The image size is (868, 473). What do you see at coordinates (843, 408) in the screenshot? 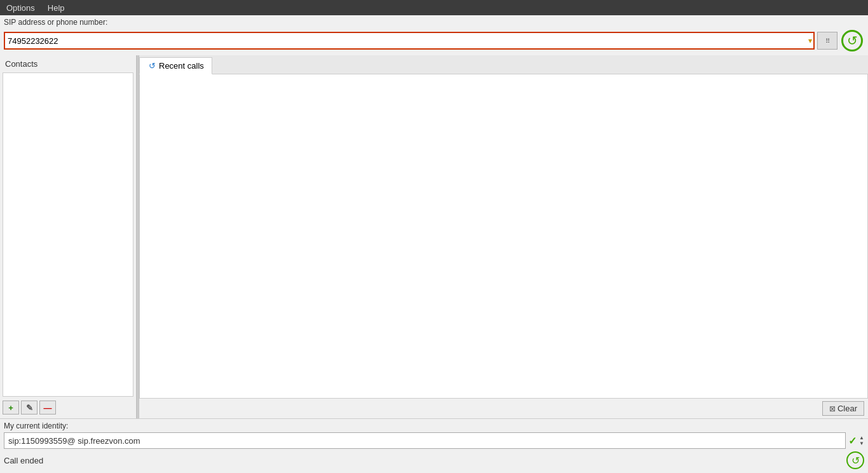
I see `clear-button: ⊠ Clear` at bounding box center [843, 408].